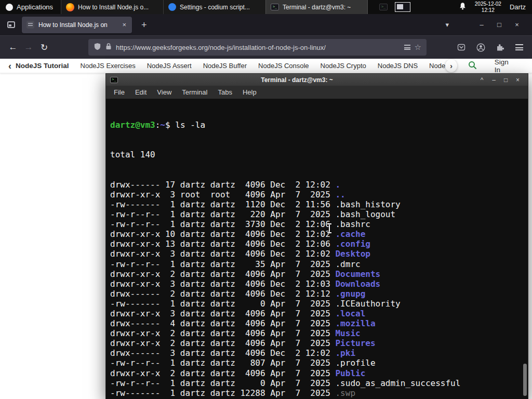 The height and width of the screenshot is (399, 532). Describe the element at coordinates (437, 65) in the screenshot. I see `subnav-item-truncated: Node` at that location.